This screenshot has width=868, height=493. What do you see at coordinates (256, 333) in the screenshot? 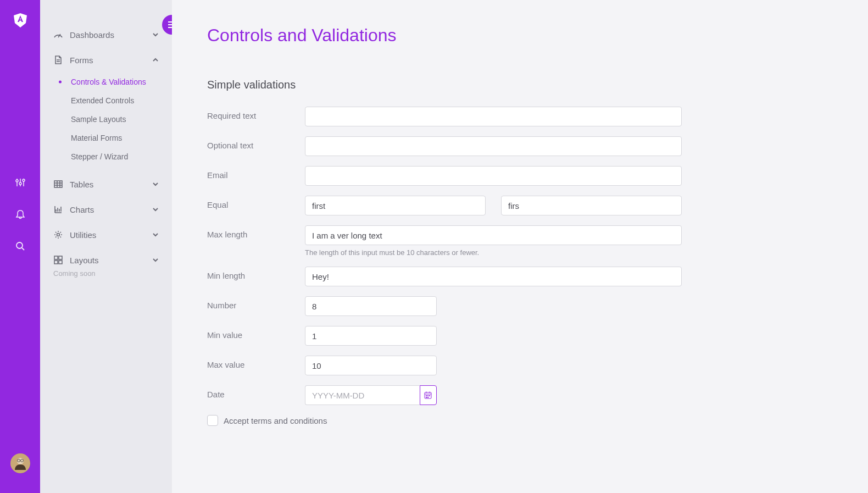
I see `minvalue-label: Min value` at bounding box center [256, 333].